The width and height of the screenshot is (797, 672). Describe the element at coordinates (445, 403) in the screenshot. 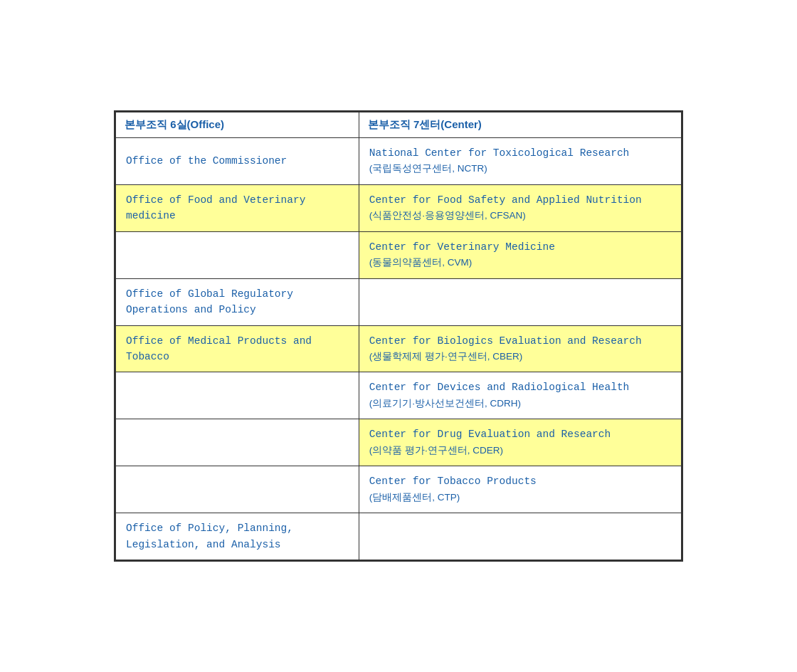

I see `right-korean-5: (의료기기·방사선보건센터, CDRH)` at that location.